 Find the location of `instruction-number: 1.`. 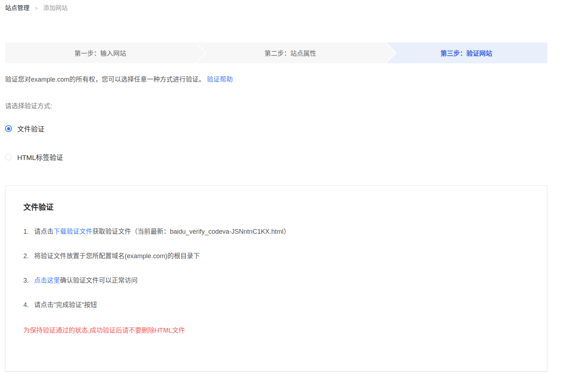

instruction-number: 1. is located at coordinates (27, 232).